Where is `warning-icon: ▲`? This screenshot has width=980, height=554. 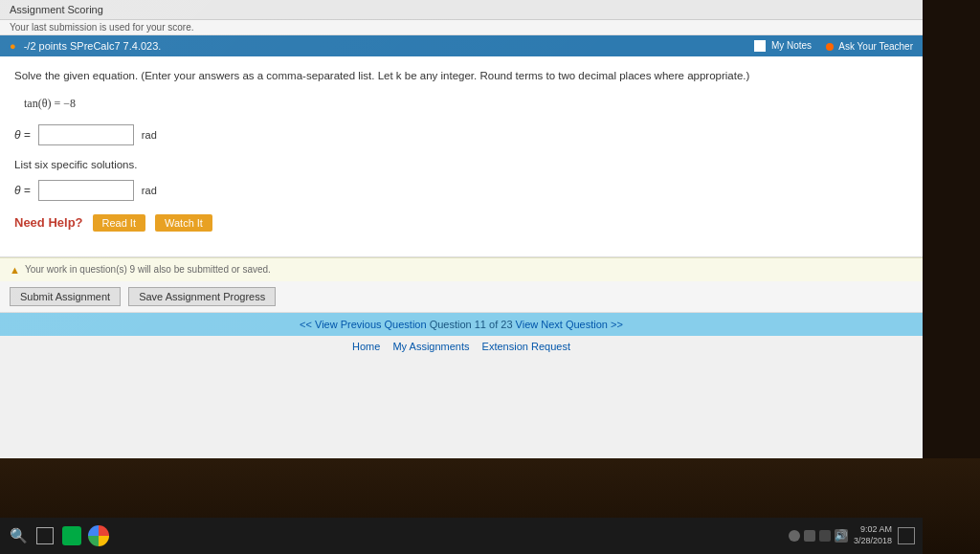
warning-icon: ▲ is located at coordinates (15, 270).